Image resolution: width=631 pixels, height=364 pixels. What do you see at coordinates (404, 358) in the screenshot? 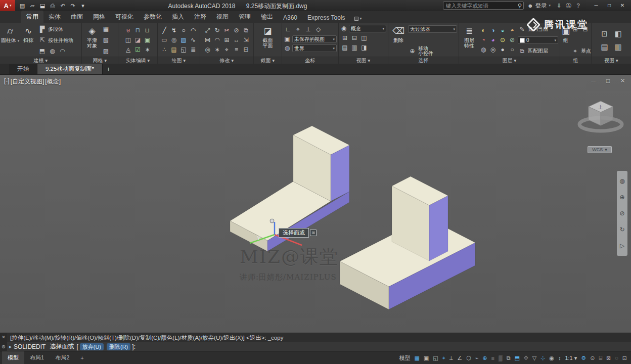
I see `model-paper-toggle: 模型` at bounding box center [404, 358].